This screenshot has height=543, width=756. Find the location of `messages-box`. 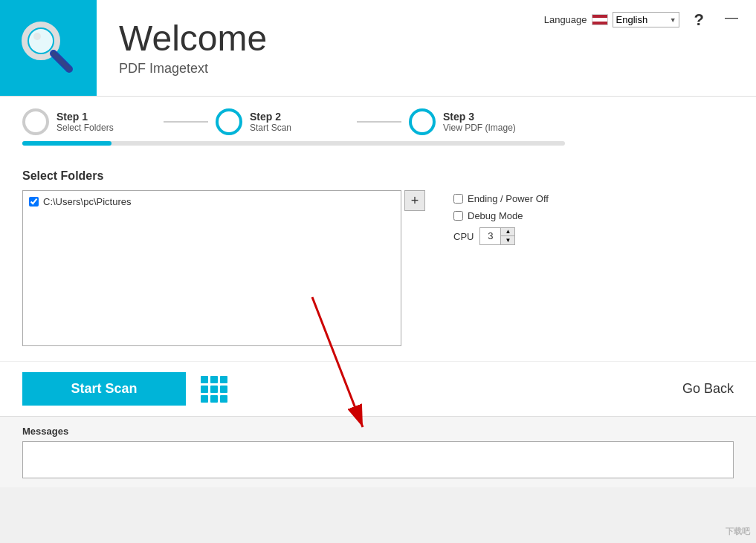

messages-box is located at coordinates (378, 460).